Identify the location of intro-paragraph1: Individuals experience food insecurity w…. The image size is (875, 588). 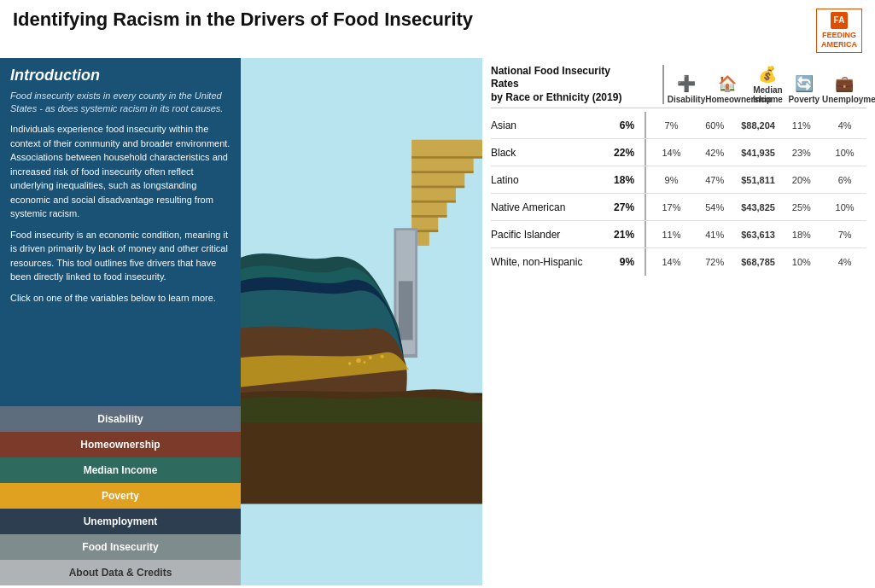
(120, 172).